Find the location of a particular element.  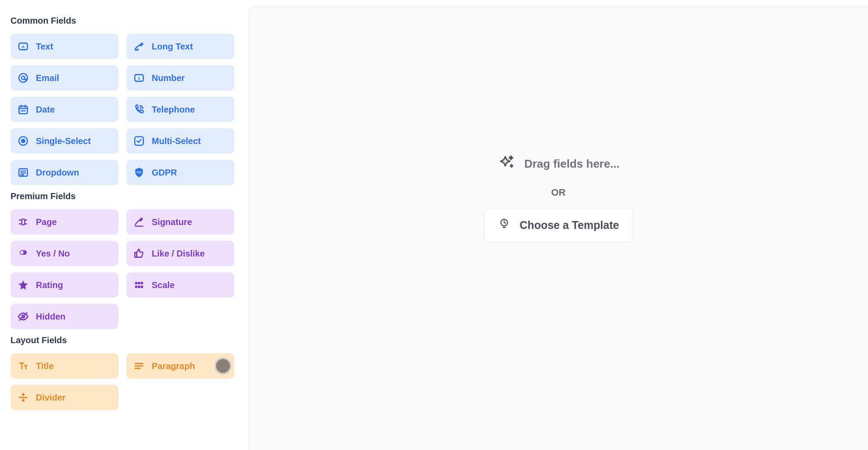

number-icon: 1 is located at coordinates (139, 78).